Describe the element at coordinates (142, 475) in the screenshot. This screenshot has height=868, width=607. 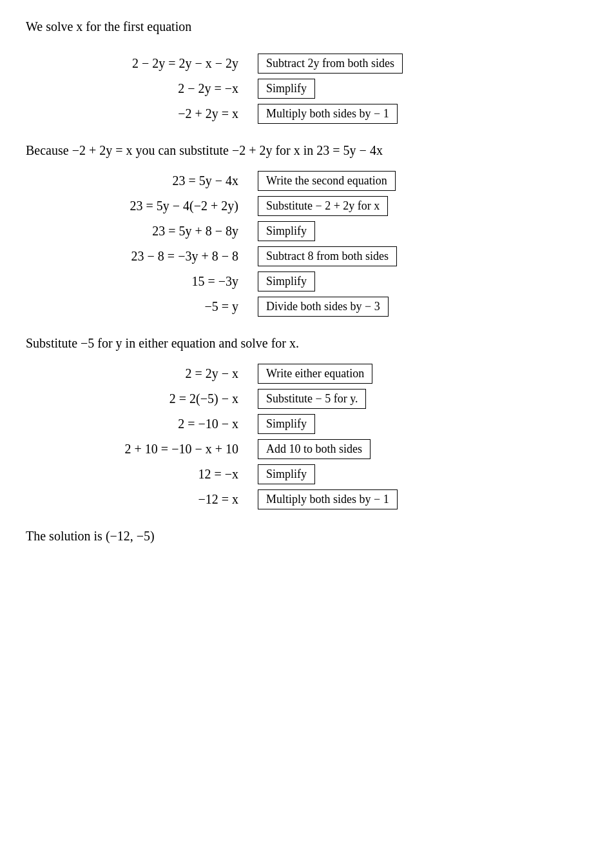
I see `equation-cell: 12 = −x` at that location.